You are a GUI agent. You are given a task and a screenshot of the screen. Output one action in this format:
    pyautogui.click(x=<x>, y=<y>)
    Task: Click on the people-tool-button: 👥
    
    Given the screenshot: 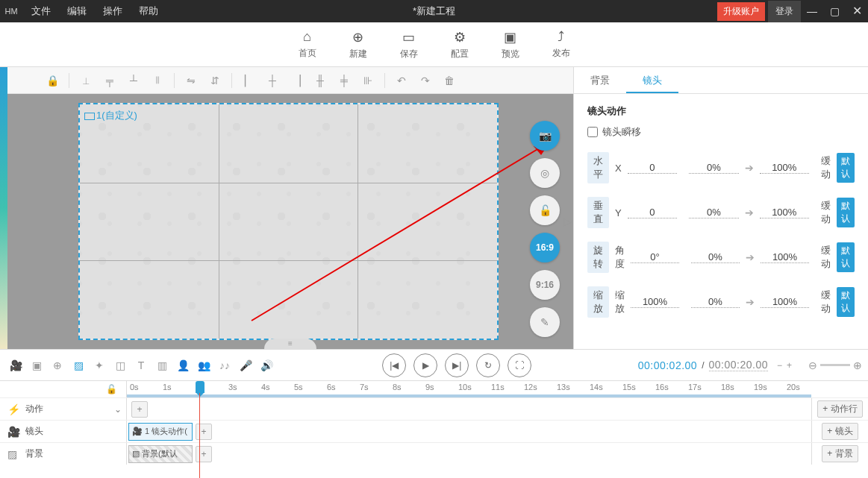 What is the action you would take?
    pyautogui.click(x=204, y=365)
    